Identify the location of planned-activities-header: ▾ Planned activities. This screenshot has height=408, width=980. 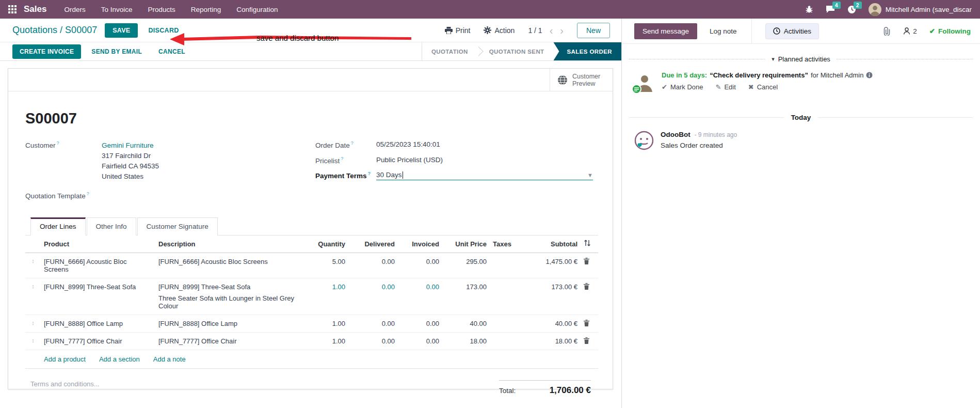
(801, 59).